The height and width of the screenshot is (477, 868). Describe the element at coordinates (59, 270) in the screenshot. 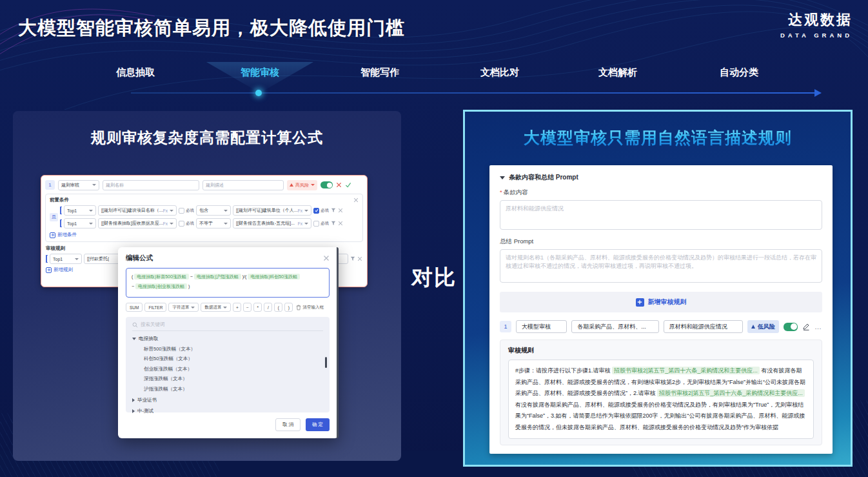

I see `add-rule-button: 新增规则` at that location.